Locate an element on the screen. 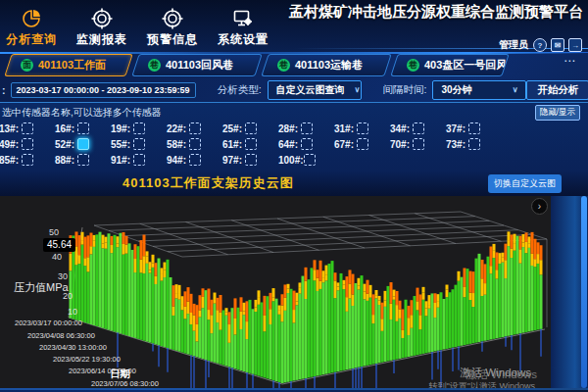 The width and height of the screenshot is (588, 392). tab-label: 401103工作面 is located at coordinates (73, 65).